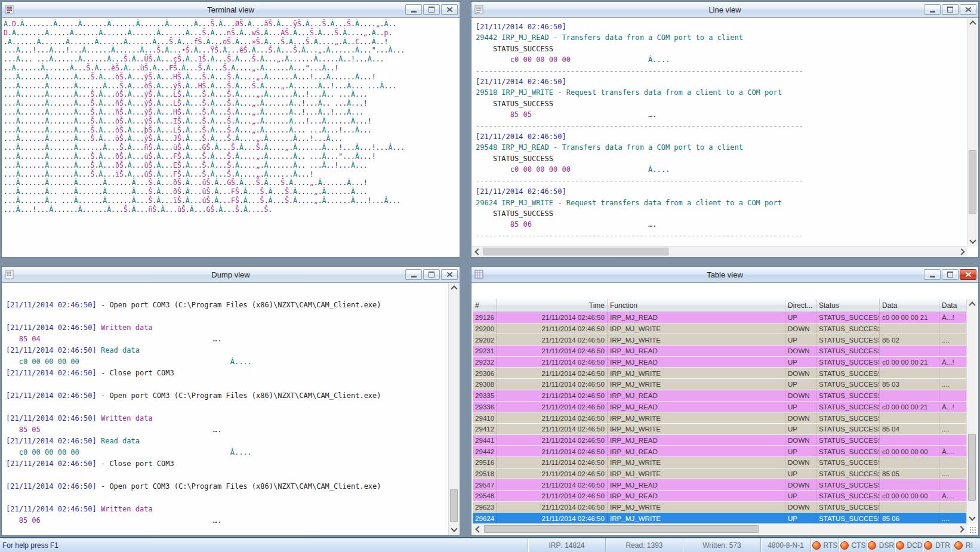  Describe the element at coordinates (10, 10) in the screenshot. I see `terminal-window-icon` at that location.